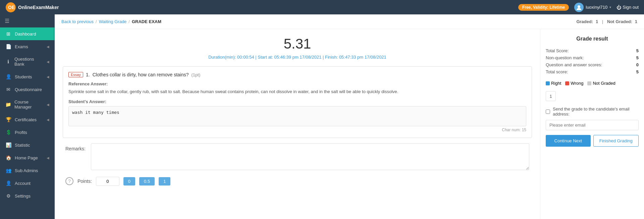  What do you see at coordinates (567, 83) in the screenshot?
I see `wrong-dot` at bounding box center [567, 83].